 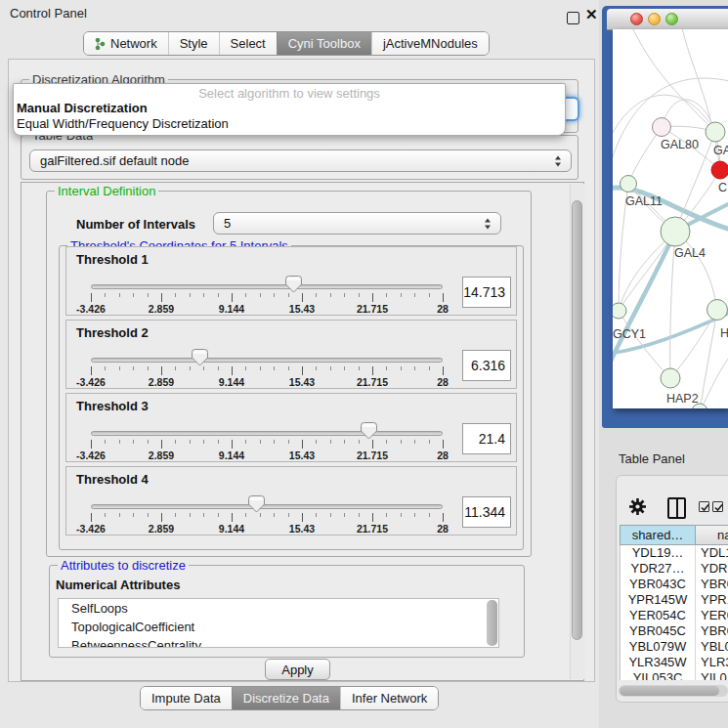 I want to click on table-row: YER054CYER0, so click(x=674, y=616).